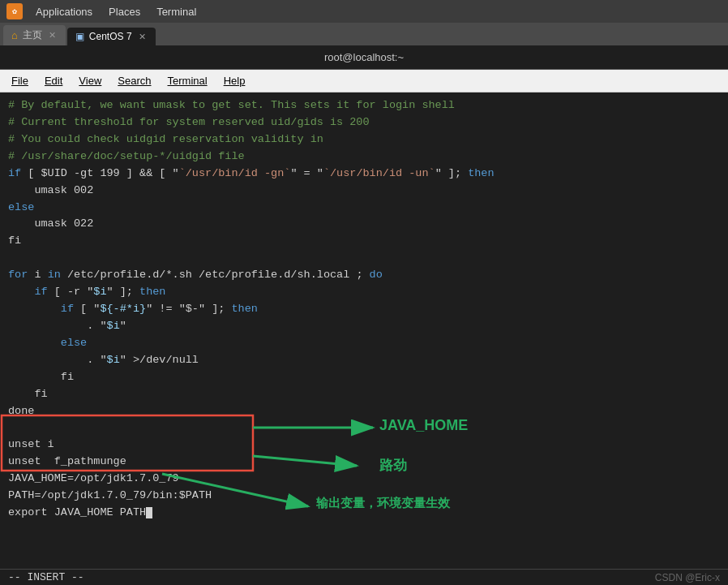 This screenshot has width=728, height=585. Describe the element at coordinates (15, 11) in the screenshot. I see `system-icon: ✿` at that location.